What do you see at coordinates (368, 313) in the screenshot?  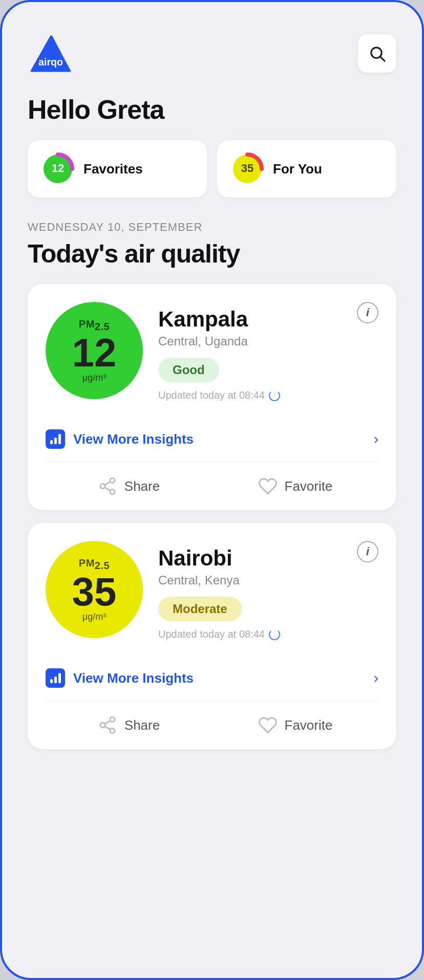 I see `kampala-info-button: i` at bounding box center [368, 313].